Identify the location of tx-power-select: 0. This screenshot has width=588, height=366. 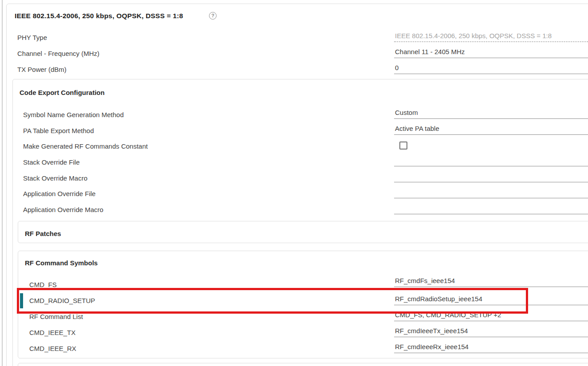
(491, 68).